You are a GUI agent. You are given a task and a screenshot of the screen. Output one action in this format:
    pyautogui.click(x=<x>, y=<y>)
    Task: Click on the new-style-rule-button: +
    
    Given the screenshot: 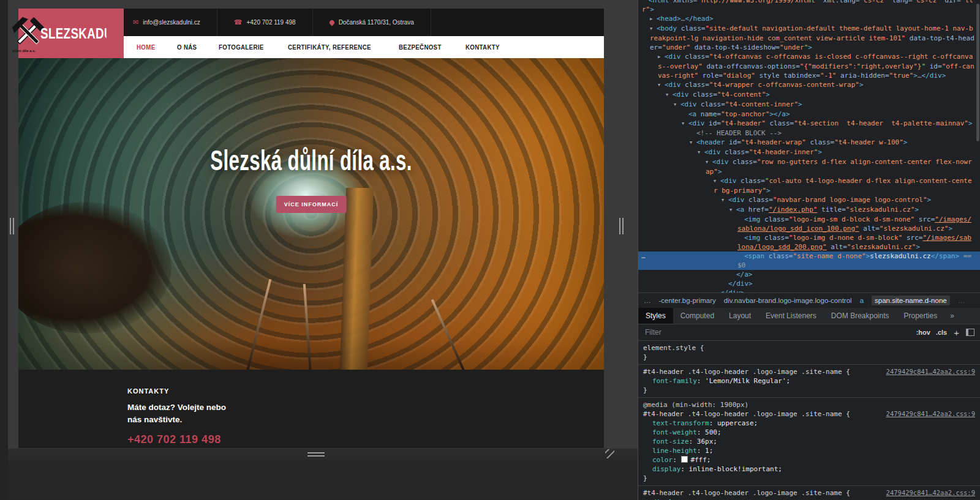 What is the action you would take?
    pyautogui.click(x=957, y=333)
    